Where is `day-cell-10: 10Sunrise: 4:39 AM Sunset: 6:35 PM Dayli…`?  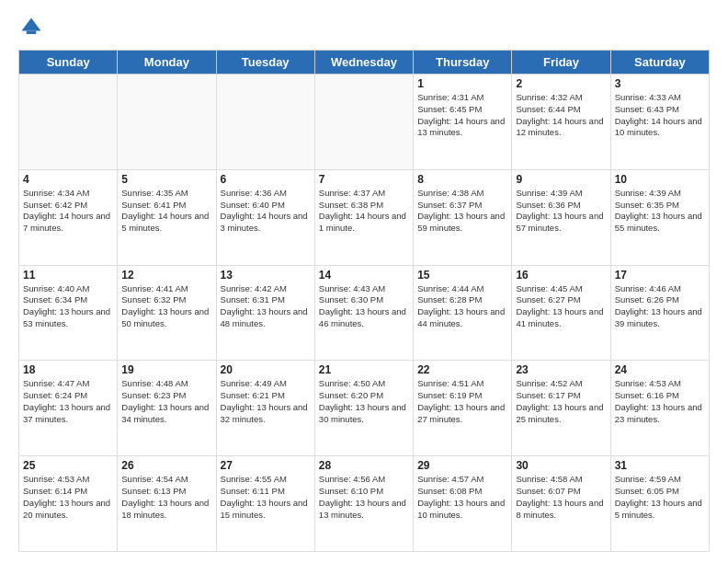
day-cell-10: 10Sunrise: 4:39 AM Sunset: 6:35 PM Dayli… is located at coordinates (660, 217).